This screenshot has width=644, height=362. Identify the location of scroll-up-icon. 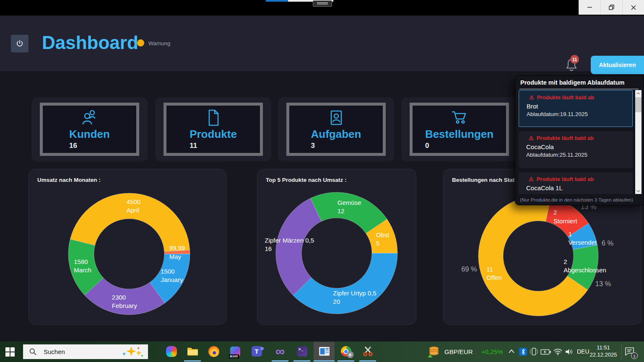
(638, 93).